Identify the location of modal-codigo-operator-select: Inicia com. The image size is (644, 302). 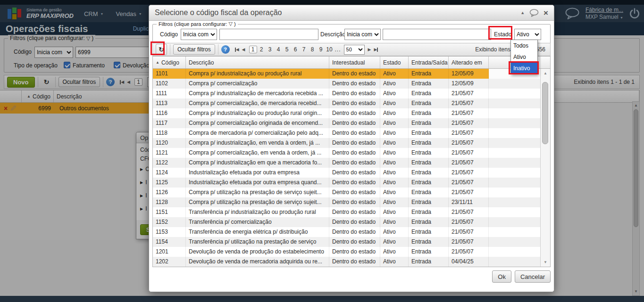
(199, 34).